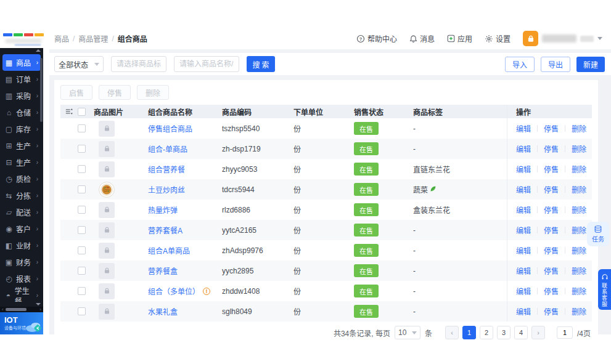  I want to click on product-name-link: 营养套餐A, so click(165, 230).